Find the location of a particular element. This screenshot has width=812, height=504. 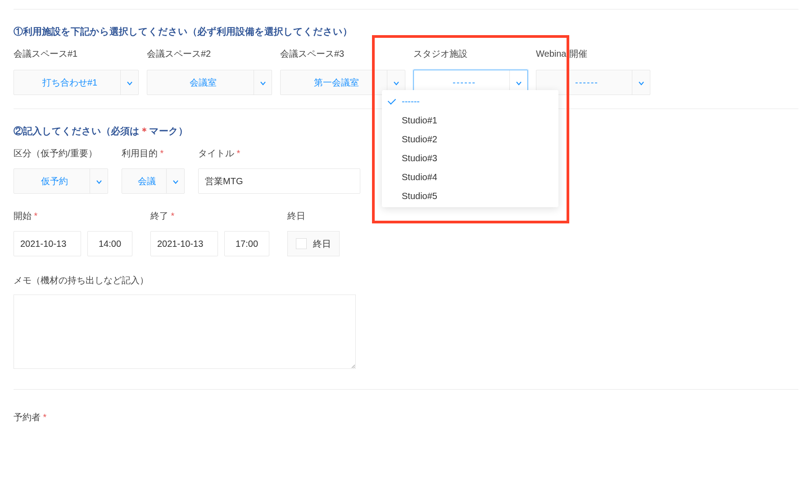

start-date-input is located at coordinates (47, 244).